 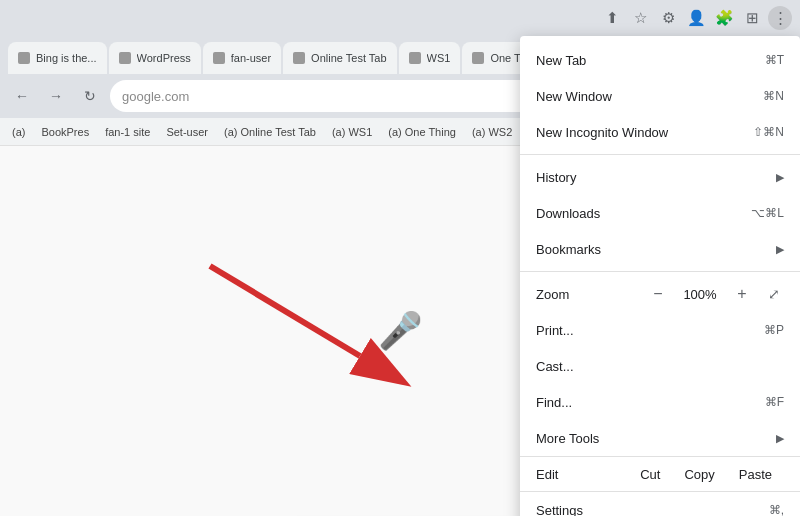 What do you see at coordinates (774, 330) in the screenshot?
I see `menu-print-shortcut: ⌘P` at bounding box center [774, 330].